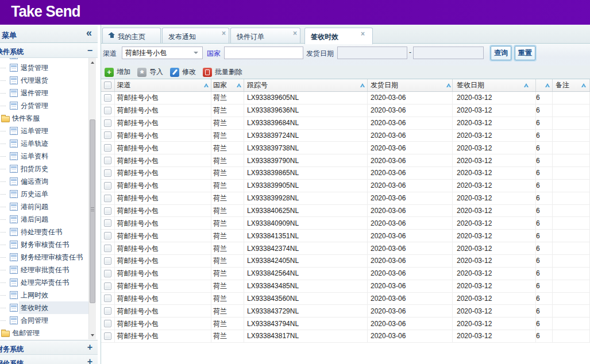 The width and height of the screenshot is (590, 364). What do you see at coordinates (501, 53) in the screenshot?
I see `search-button: 查询` at bounding box center [501, 53].